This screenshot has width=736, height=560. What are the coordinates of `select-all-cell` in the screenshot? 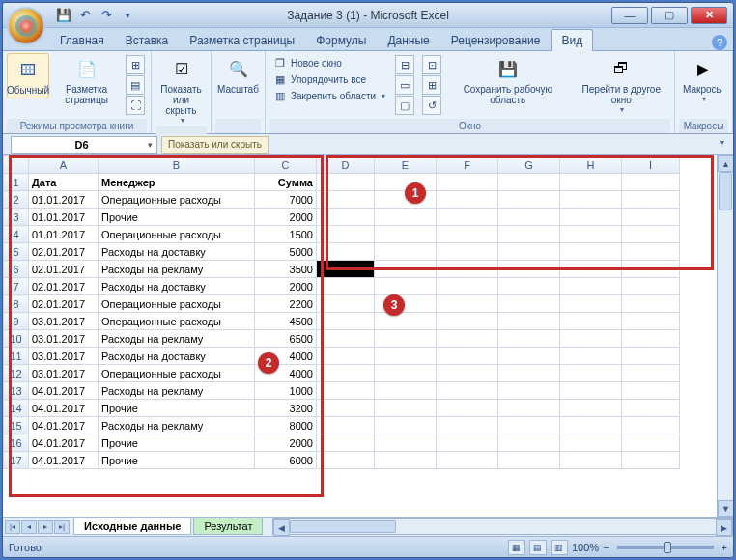 It's located at (16, 165).